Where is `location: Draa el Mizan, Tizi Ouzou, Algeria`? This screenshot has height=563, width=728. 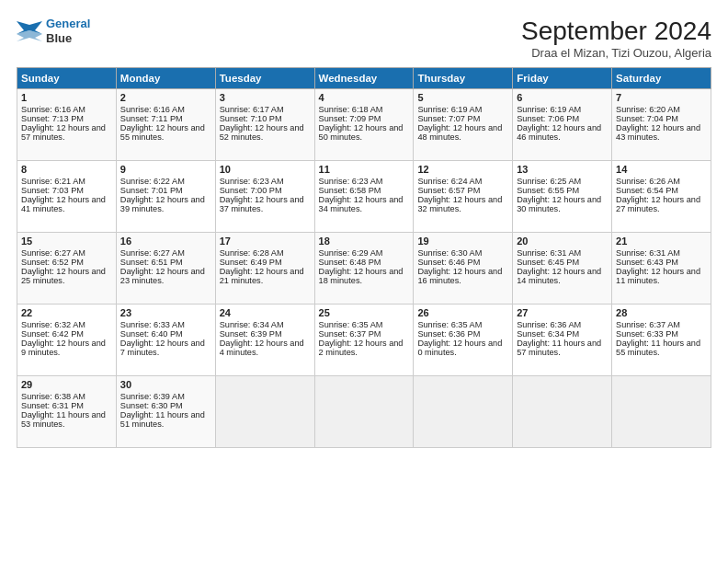
location: Draa el Mizan, Tizi Ouzou, Algeria is located at coordinates (616, 53).